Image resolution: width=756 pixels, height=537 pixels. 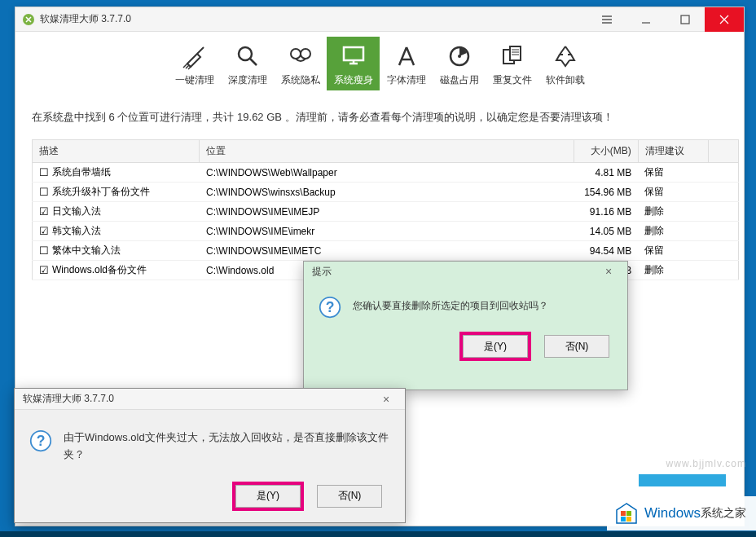 What do you see at coordinates (389, 399) in the screenshot?
I see `dialog2-close-button: ×` at bounding box center [389, 399].